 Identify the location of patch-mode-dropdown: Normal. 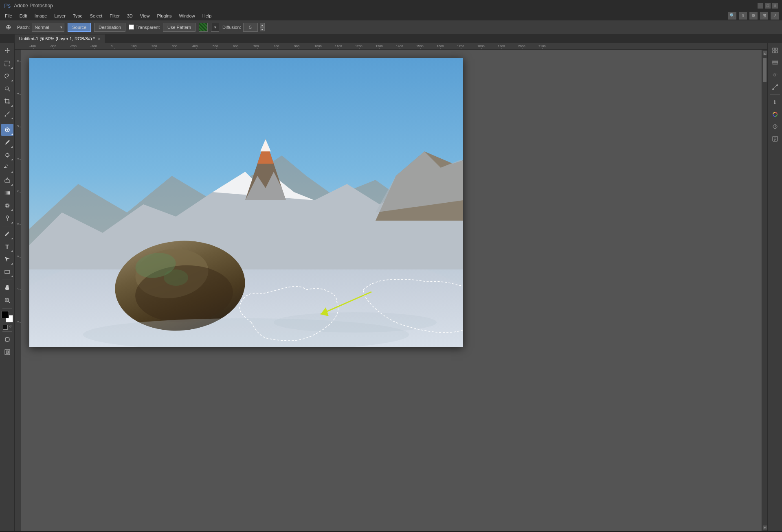
(48, 27).